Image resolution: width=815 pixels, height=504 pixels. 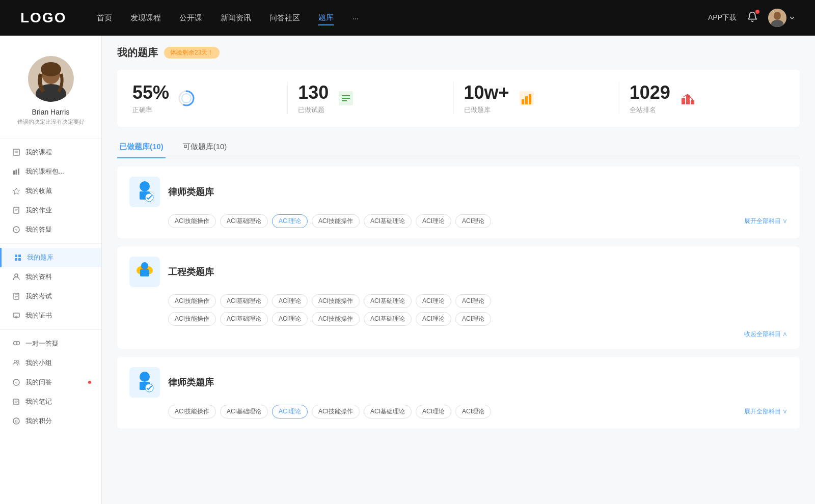 What do you see at coordinates (51, 363) in the screenshot?
I see `sidebar-item-group: 我的小组` at bounding box center [51, 363].